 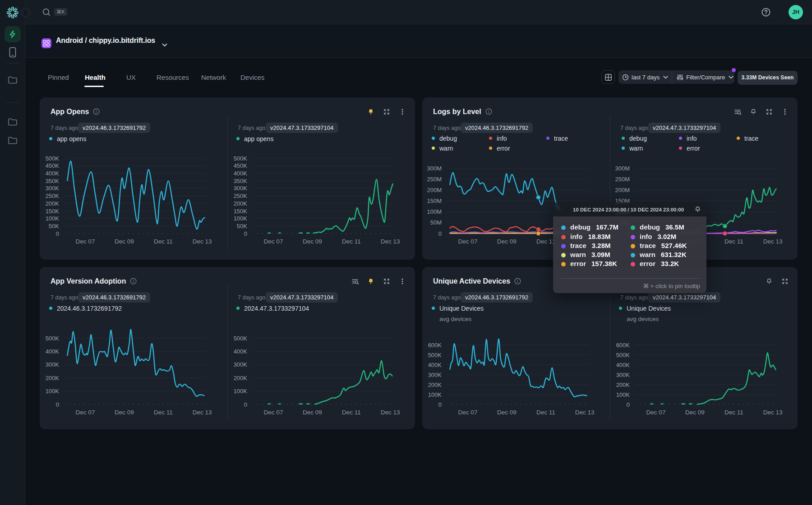 What do you see at coordinates (434, 201) in the screenshot?
I see `svg-text: 150M` at bounding box center [434, 201].